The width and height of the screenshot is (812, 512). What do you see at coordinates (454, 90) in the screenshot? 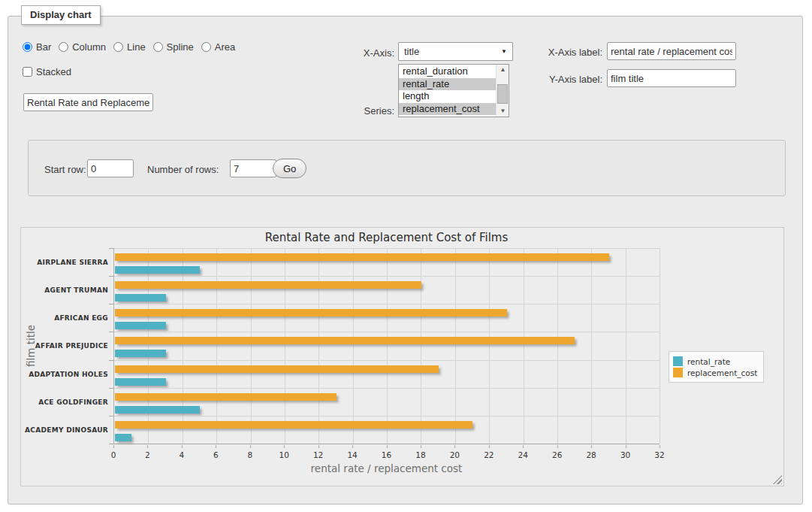
I see `series-listbox: rental_durationrental_ratelengthreplacem…` at bounding box center [454, 90].